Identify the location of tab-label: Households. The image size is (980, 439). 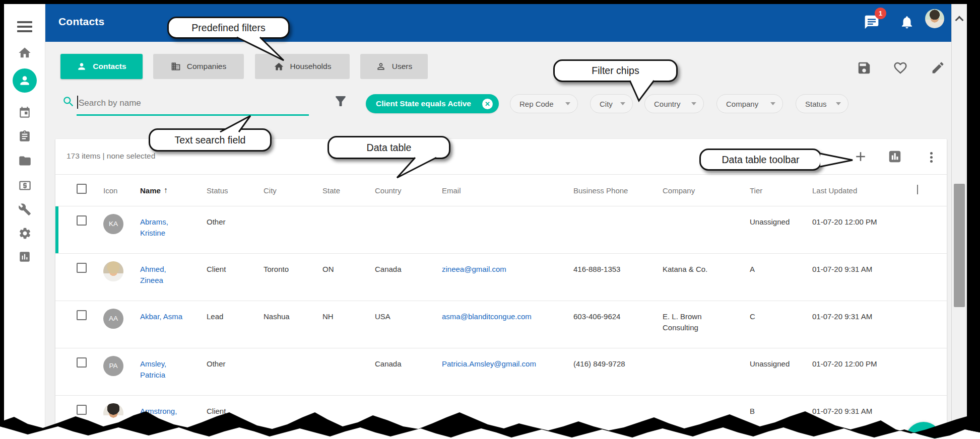
(311, 66).